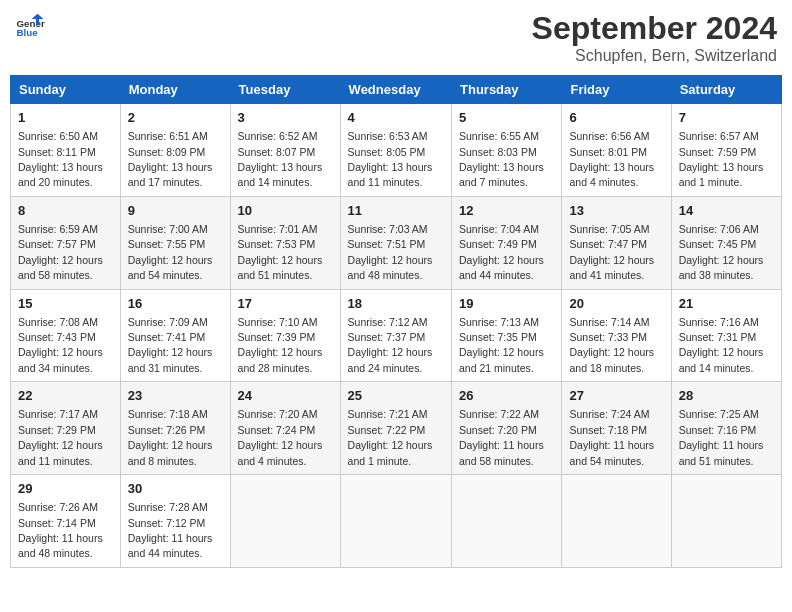 The image size is (792, 612). I want to click on day-number: 4, so click(396, 118).